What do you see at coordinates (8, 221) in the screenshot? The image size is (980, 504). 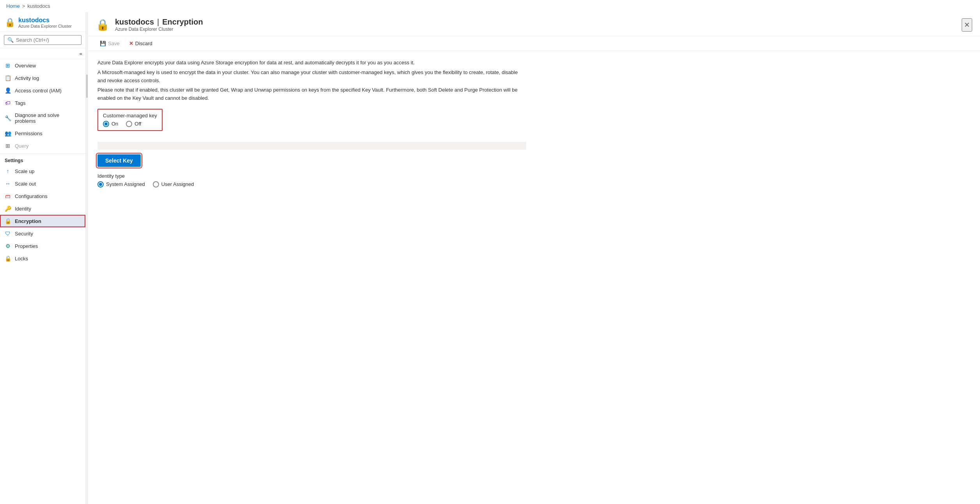 I see `encryption-icon: 🔒` at bounding box center [8, 221].